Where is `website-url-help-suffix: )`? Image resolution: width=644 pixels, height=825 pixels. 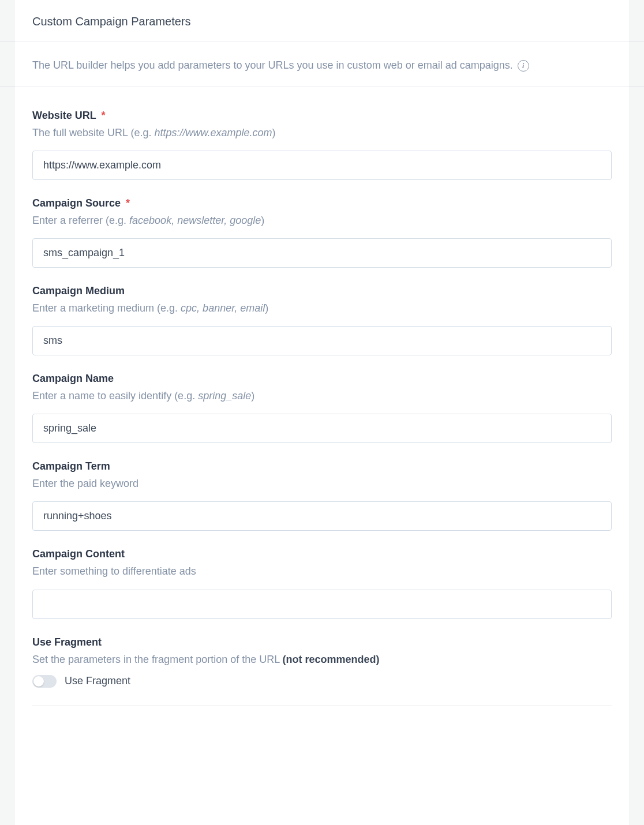 website-url-help-suffix: ) is located at coordinates (274, 133).